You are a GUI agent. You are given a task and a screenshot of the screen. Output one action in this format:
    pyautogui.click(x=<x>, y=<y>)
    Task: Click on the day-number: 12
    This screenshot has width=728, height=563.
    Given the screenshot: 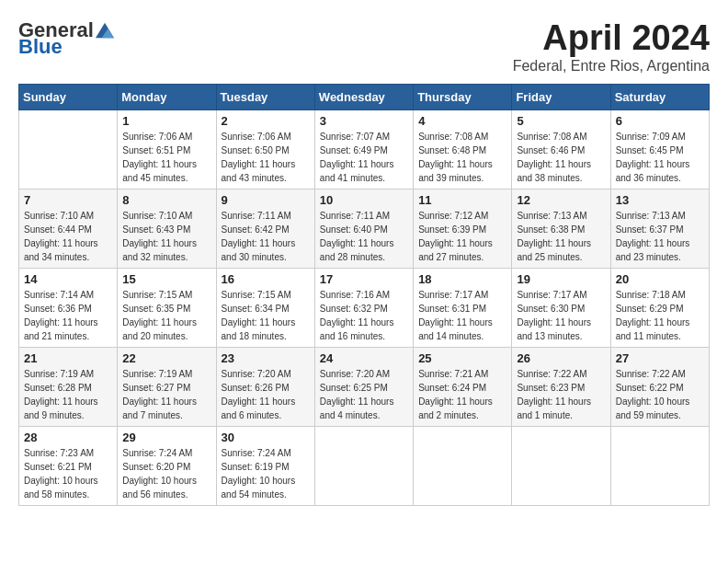 What is the action you would take?
    pyautogui.click(x=561, y=201)
    